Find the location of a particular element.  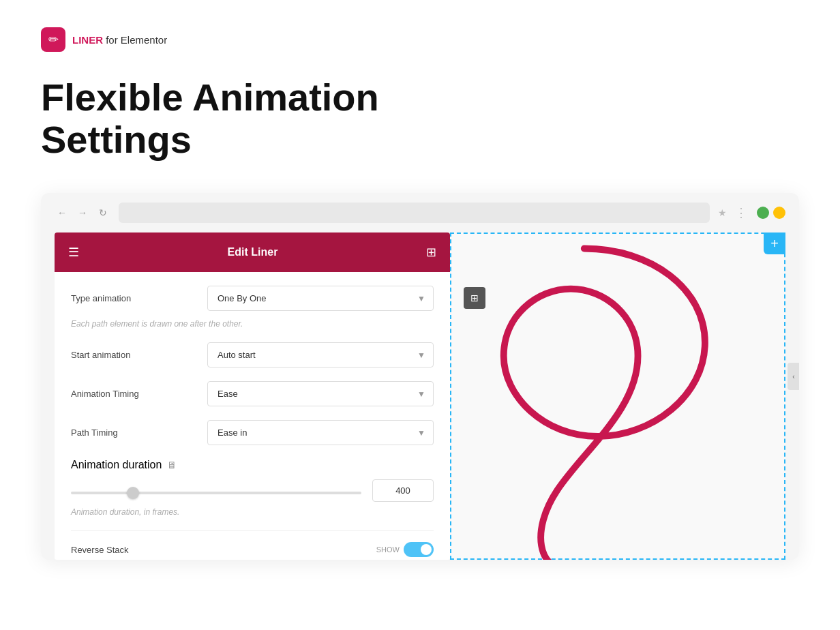

animation-timing-select: Ease Linear Ease In Ease Out Ease In Out is located at coordinates (320, 394).